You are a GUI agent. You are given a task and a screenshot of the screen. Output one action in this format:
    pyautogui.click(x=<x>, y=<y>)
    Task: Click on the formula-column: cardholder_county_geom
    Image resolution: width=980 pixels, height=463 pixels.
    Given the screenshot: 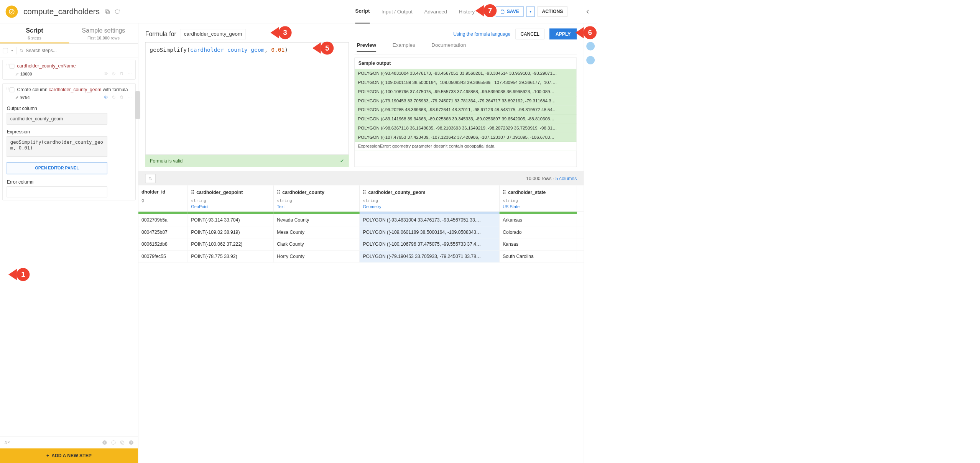 What is the action you would take?
    pyautogui.click(x=213, y=34)
    